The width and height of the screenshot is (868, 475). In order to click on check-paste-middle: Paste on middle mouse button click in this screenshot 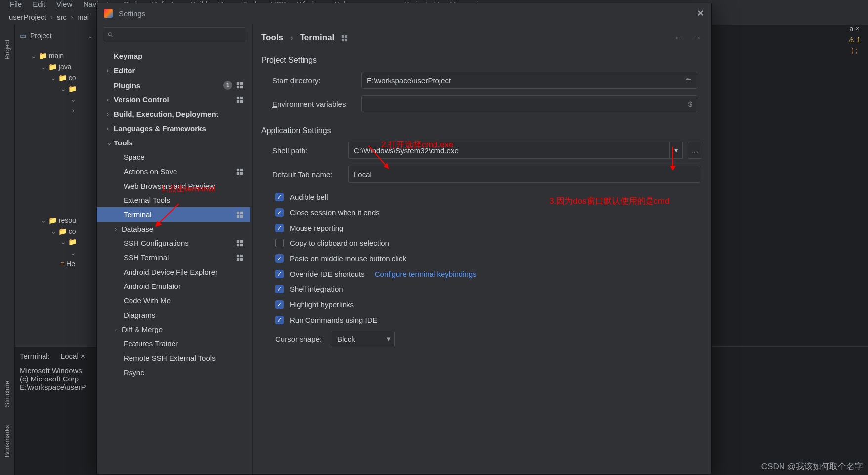, I will do `click(482, 258)`.